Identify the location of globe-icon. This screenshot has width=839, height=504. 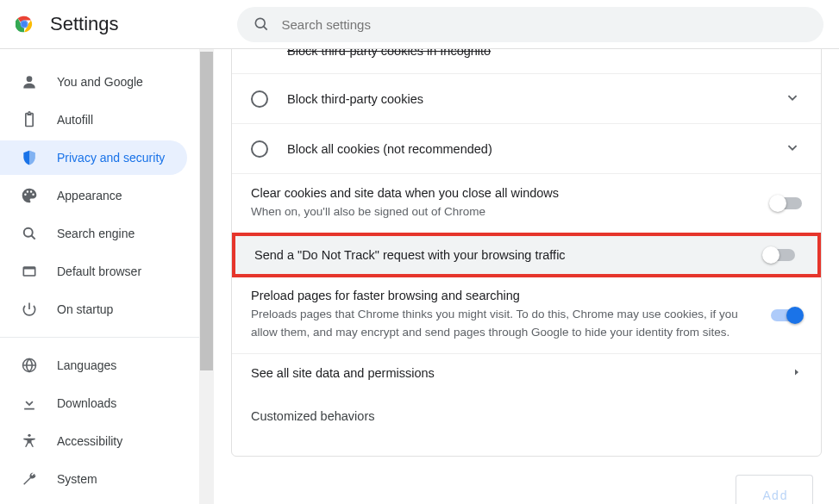
(29, 365).